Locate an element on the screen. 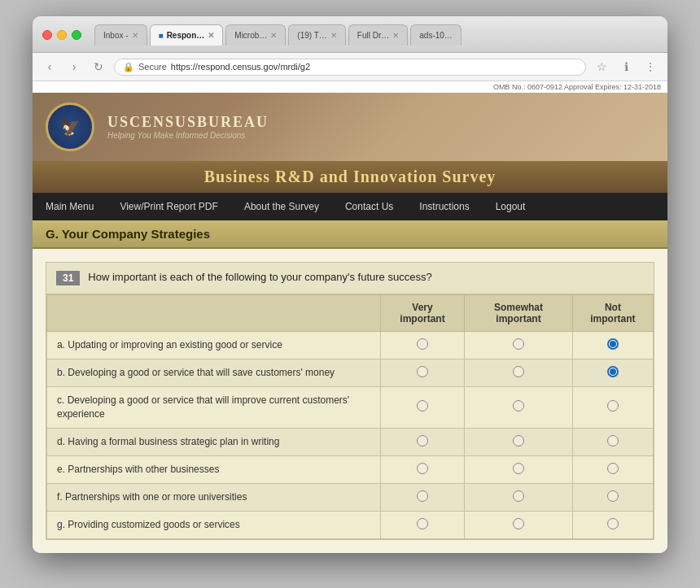 Image resolution: width=700 pixels, height=588 pixels. row-label: f. Partnerships with one or more univers… is located at coordinates (214, 497).